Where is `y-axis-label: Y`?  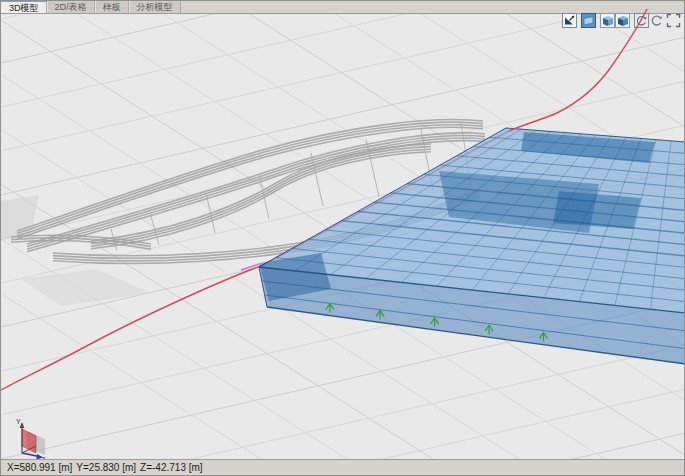
y-axis-label: Y is located at coordinates (18, 422).